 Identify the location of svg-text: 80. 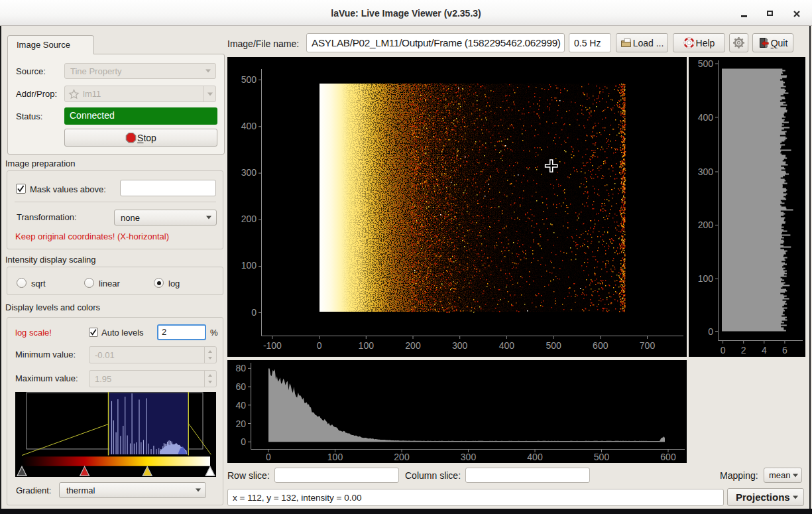
(241, 368).